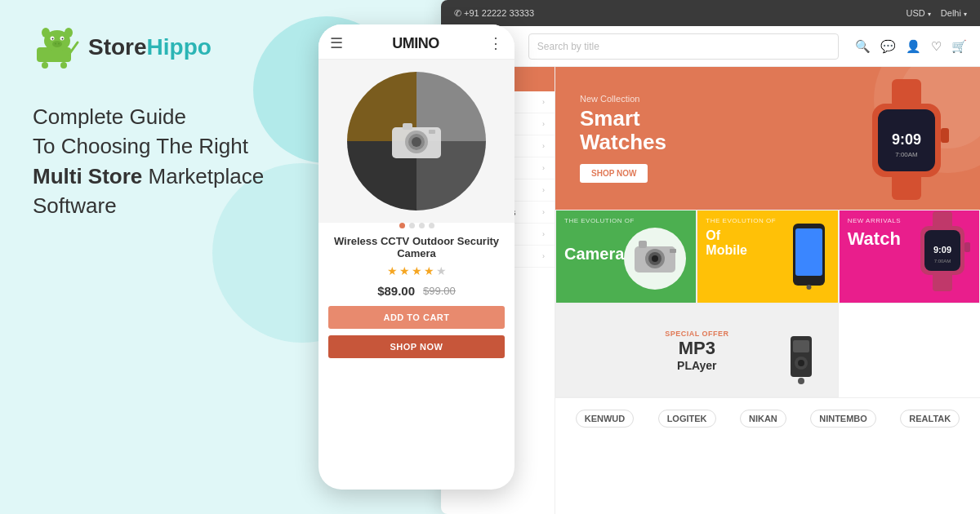  Describe the element at coordinates (862, 47) in the screenshot. I see `search-icon: 🔍` at that location.